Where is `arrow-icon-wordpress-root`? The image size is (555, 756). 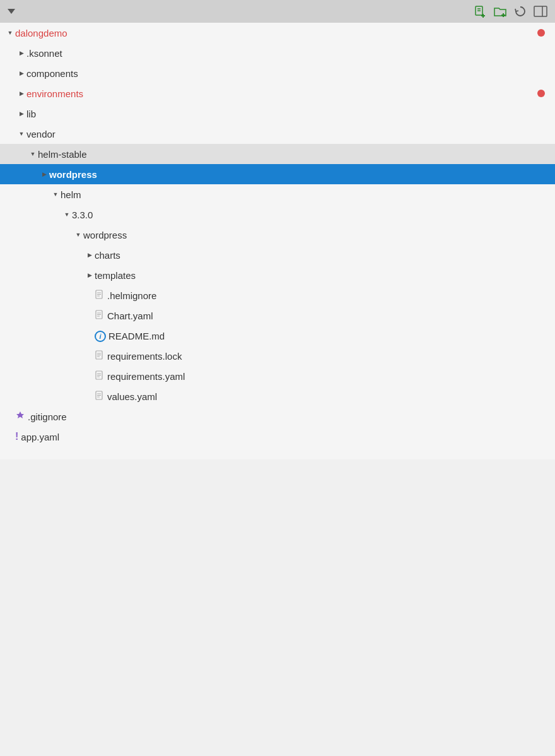 arrow-icon-wordpress-root is located at coordinates (44, 174).